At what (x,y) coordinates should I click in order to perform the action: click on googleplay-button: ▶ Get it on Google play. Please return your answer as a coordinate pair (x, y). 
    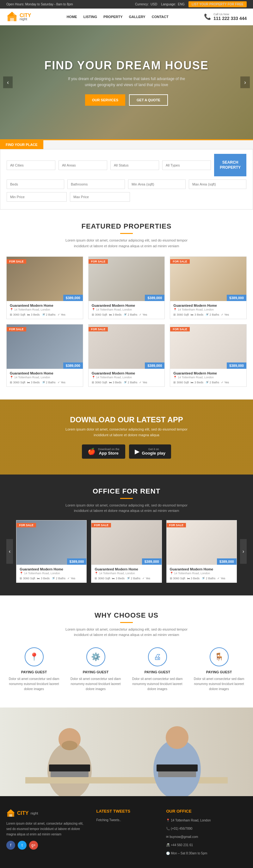
    Looking at the image, I should click on (150, 452).